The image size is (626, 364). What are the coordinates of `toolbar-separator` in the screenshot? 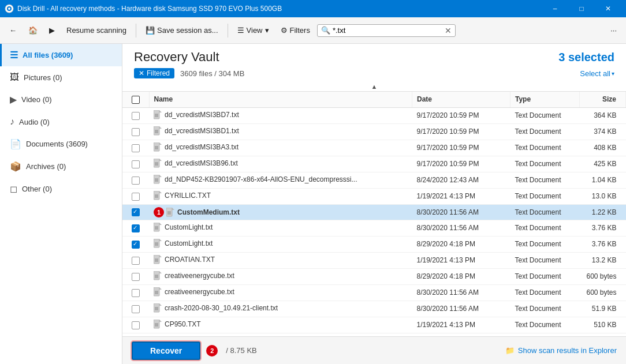 It's located at (136, 31).